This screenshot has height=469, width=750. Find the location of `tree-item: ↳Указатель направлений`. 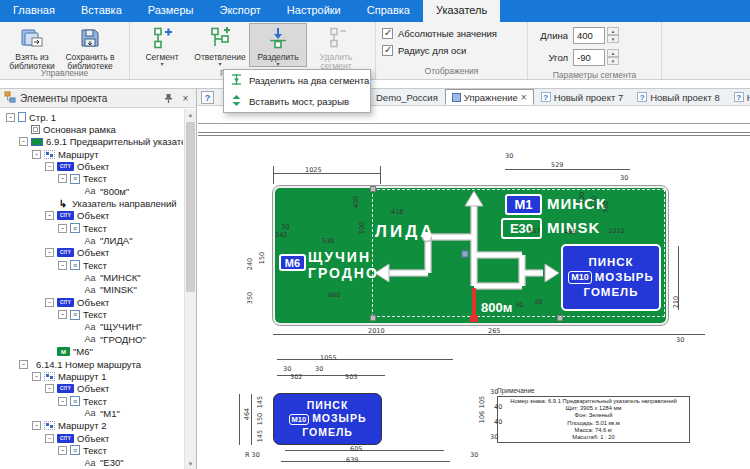

tree-item: ↳Указатель направлений is located at coordinates (111, 203).